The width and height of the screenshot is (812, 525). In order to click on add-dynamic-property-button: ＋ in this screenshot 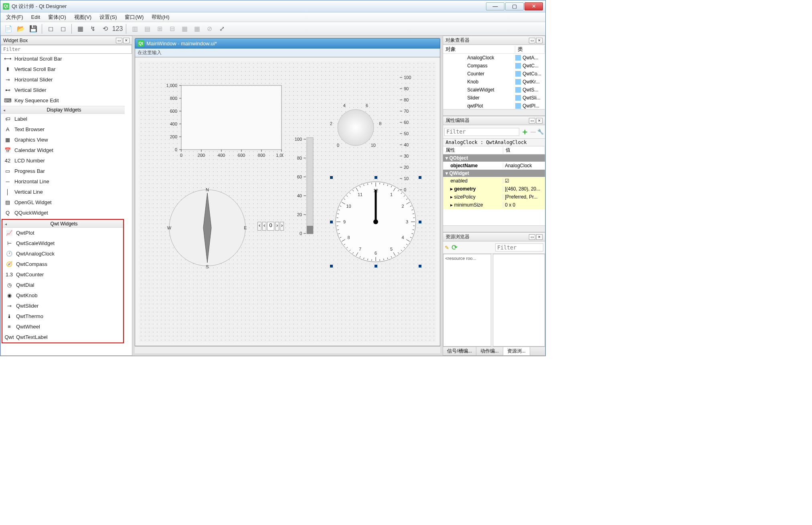, I will do `click(525, 132)`.